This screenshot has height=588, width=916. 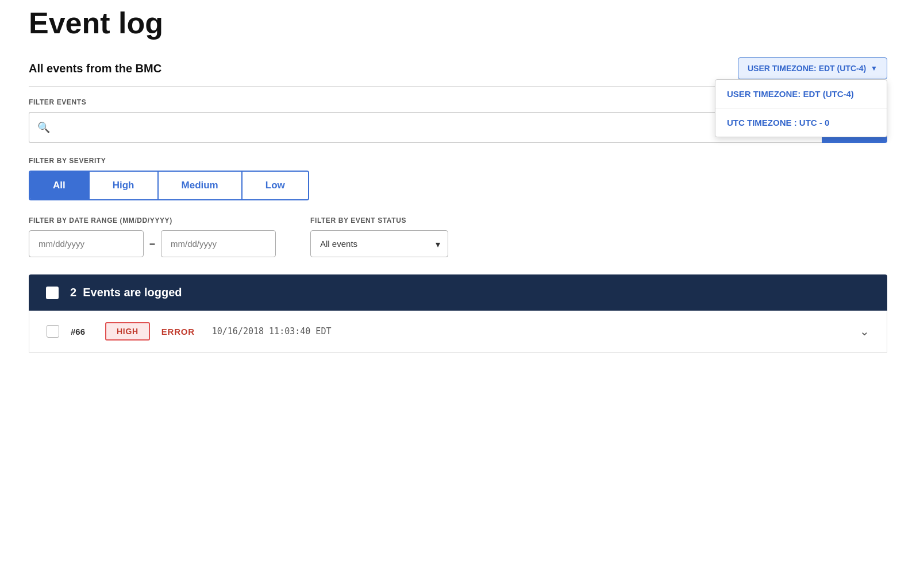 What do you see at coordinates (82, 332) in the screenshot?
I see `event-id: #66` at bounding box center [82, 332].